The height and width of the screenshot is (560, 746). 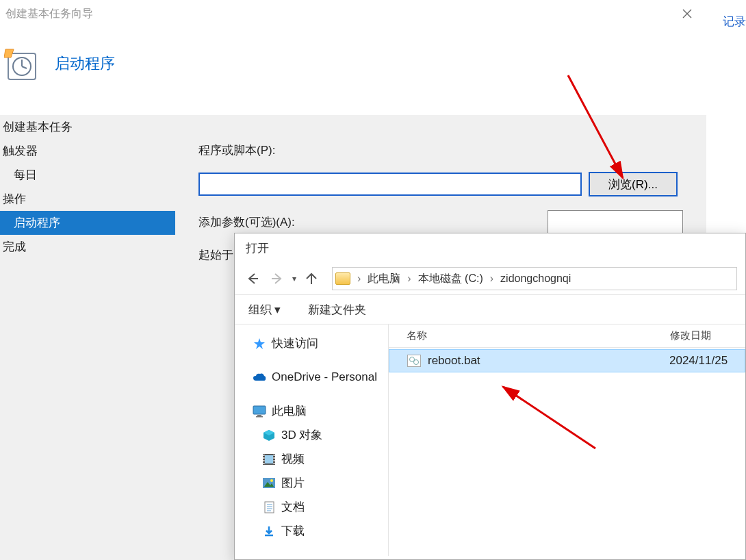 What do you see at coordinates (278, 309) in the screenshot?
I see `chevron-down-icon: ▾` at bounding box center [278, 309].